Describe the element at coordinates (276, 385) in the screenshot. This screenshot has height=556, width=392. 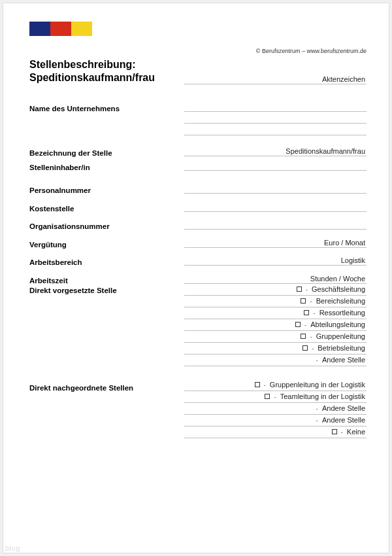
I see `subordinate-option-row: -Gruppenleitung in der Logistik` at that location.